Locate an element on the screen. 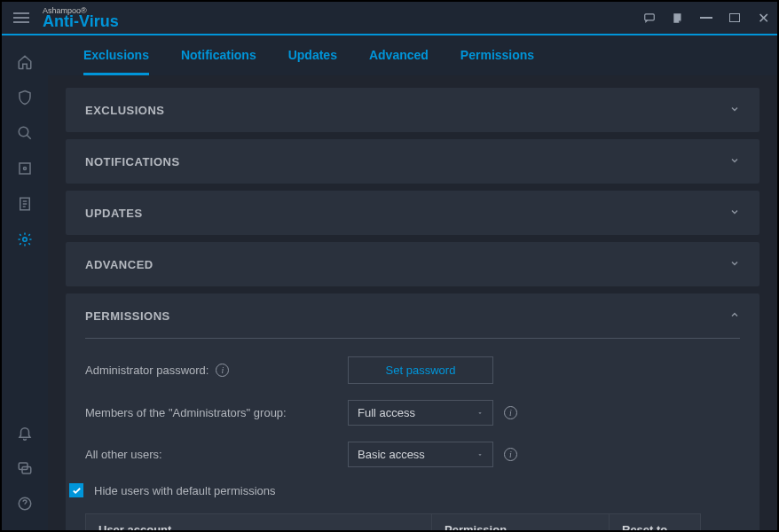 Image resolution: width=779 pixels, height=532 pixels. tab-notifications: Notifications is located at coordinates (218, 62).